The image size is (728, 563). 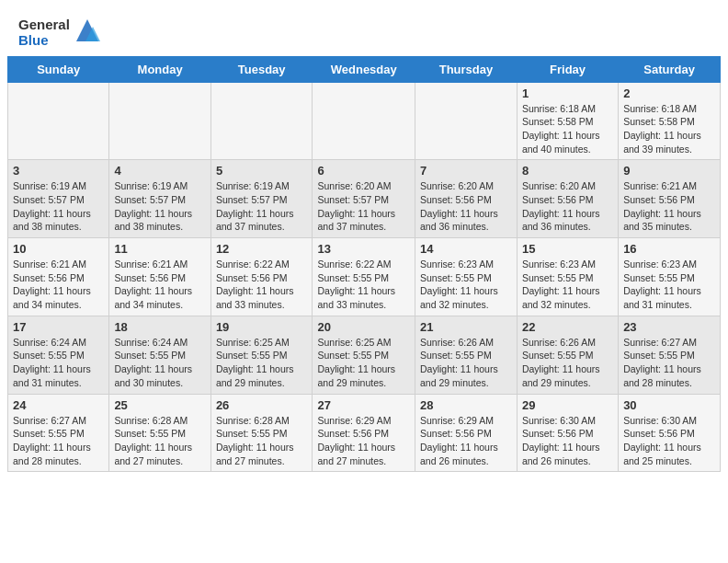 What do you see at coordinates (262, 171) in the screenshot?
I see `day-number: 5` at bounding box center [262, 171].